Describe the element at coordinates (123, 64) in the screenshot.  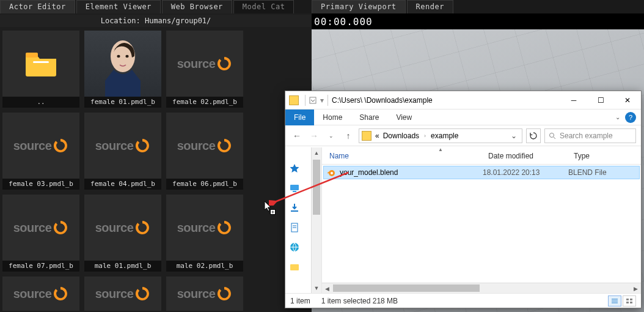
I see `model-thumbnail` at that location.